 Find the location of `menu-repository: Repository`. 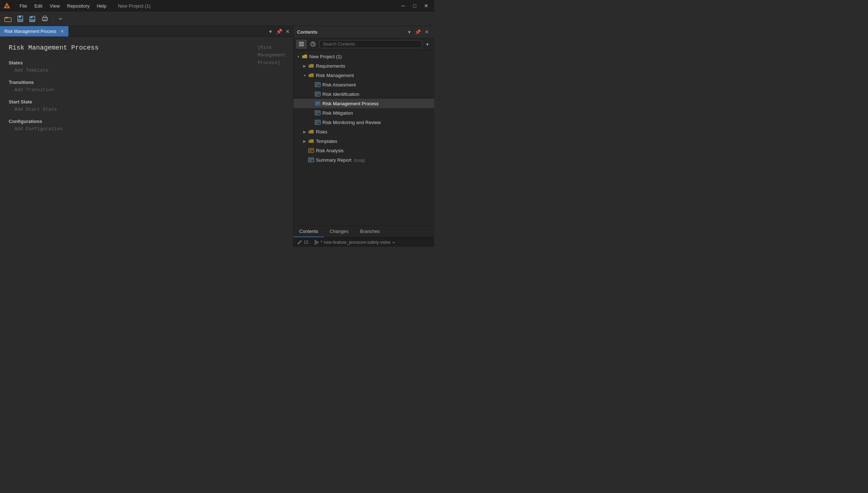

menu-repository: Repository is located at coordinates (78, 6).